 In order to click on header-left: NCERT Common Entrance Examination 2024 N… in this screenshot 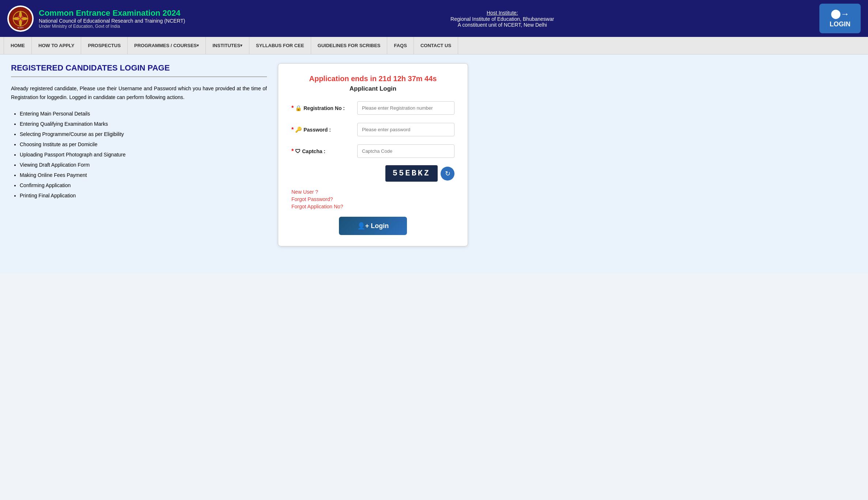, I will do `click(97, 19)`.